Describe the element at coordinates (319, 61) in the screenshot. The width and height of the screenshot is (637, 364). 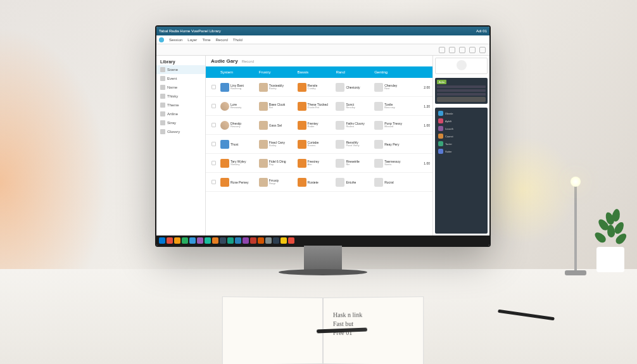
I see `main-header: Audie Gary Record` at that location.